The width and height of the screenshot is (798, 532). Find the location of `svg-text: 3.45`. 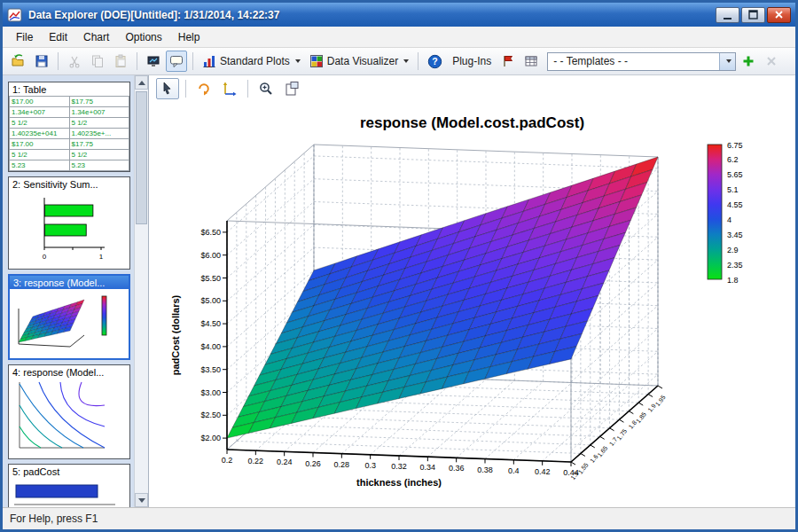

svg-text: 3.45 is located at coordinates (735, 235).